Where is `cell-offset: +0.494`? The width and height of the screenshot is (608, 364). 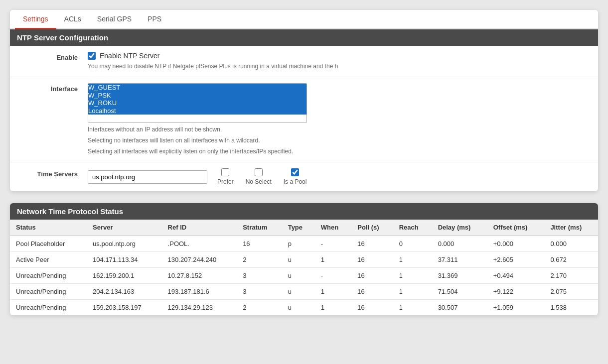
cell-offset: +0.494 is located at coordinates (516, 276).